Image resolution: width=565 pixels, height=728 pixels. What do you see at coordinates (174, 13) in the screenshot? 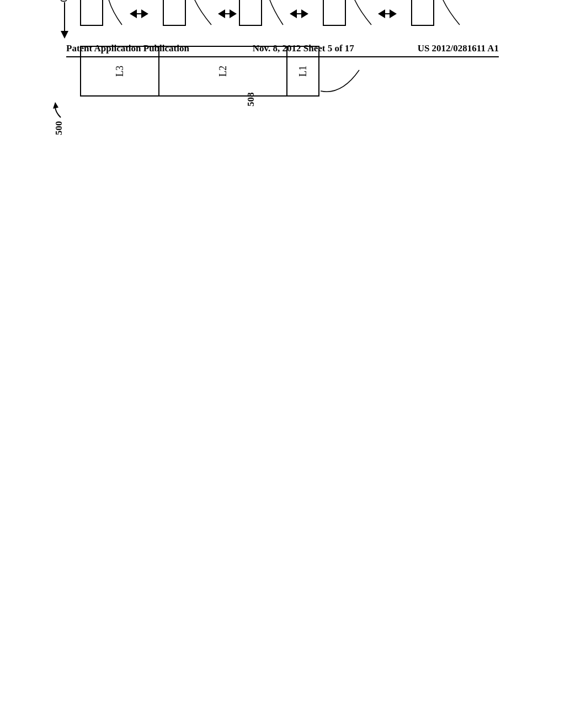
I see `box-pdcp: PDCP` at bounding box center [174, 13].